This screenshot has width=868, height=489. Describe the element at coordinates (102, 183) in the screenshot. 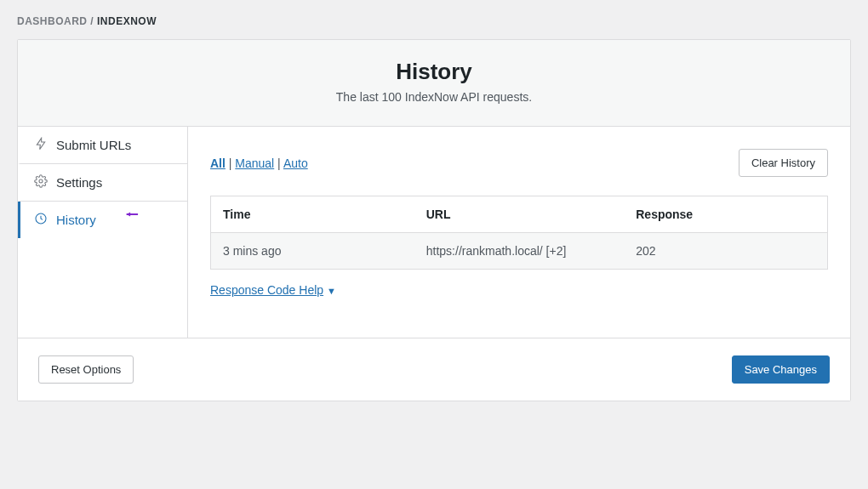

I see `sidebar-item-settings: Settings` at that location.